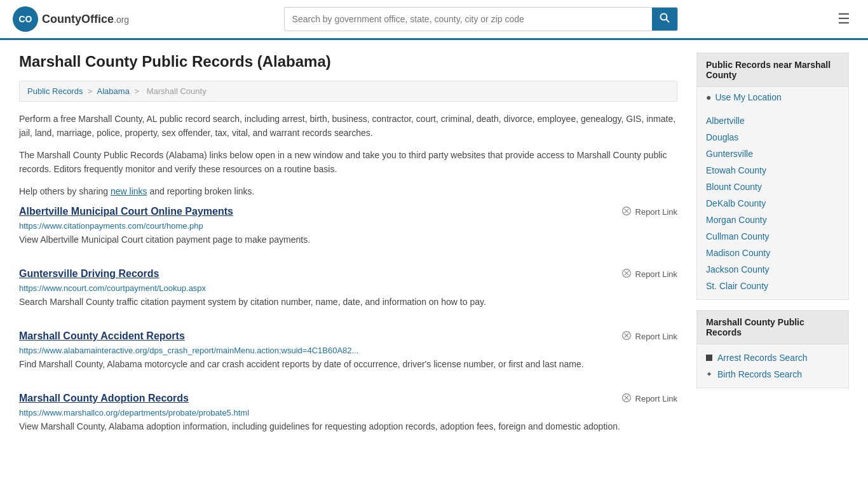 Image resolution: width=868 pixels, height=488 pixels. I want to click on breadcrumb-sep-2: >, so click(137, 92).